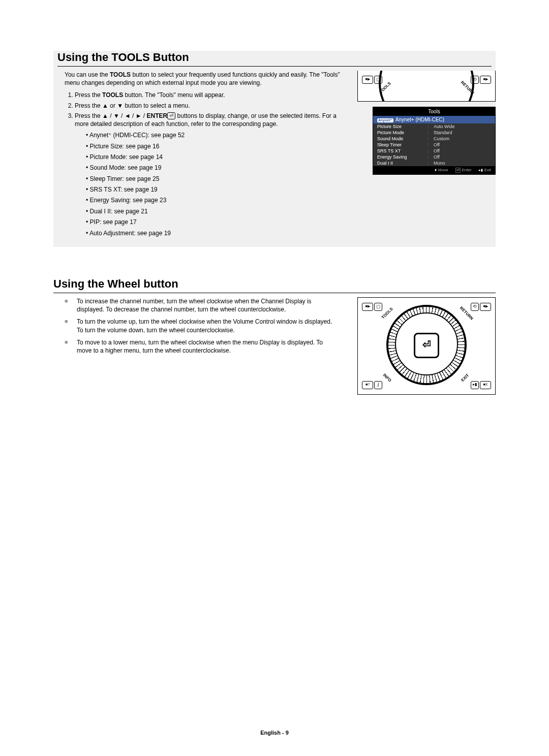 The width and height of the screenshot is (549, 756). I want to click on osd-footer-move: Move, so click(441, 170).